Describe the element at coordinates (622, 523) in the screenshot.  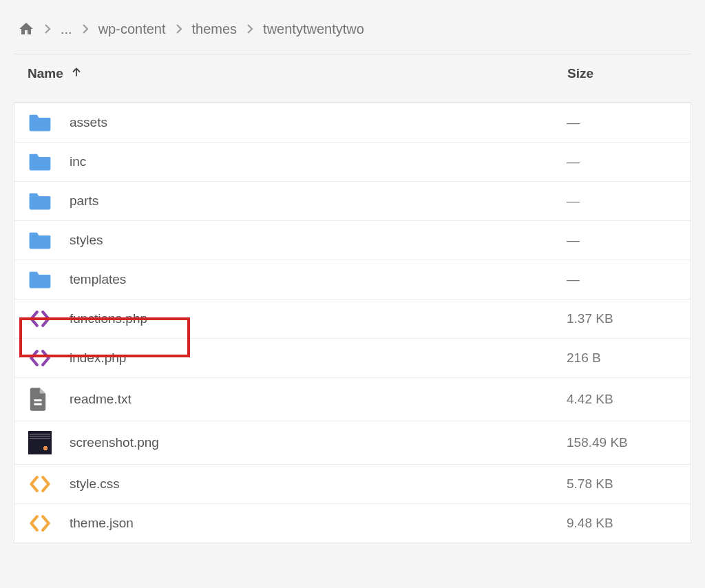
I see `file-size: 9.48 KB` at that location.